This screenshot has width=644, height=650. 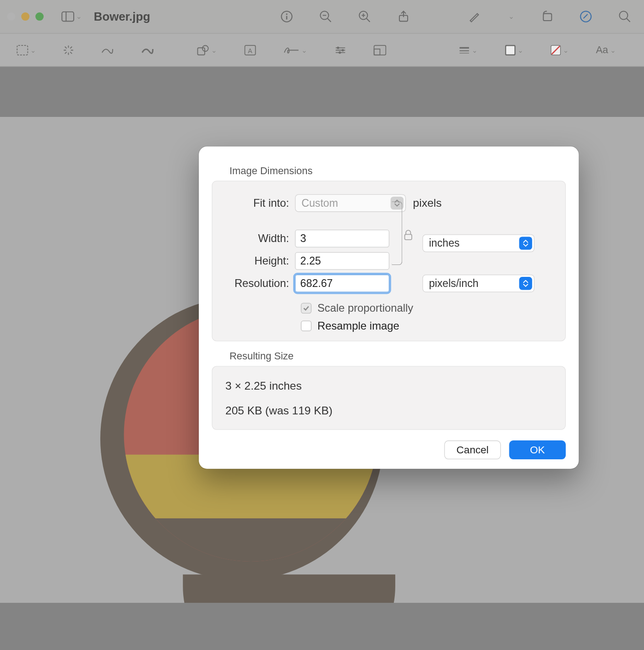 I want to click on image-dimensions-label: Image Dimensions, so click(x=398, y=171).